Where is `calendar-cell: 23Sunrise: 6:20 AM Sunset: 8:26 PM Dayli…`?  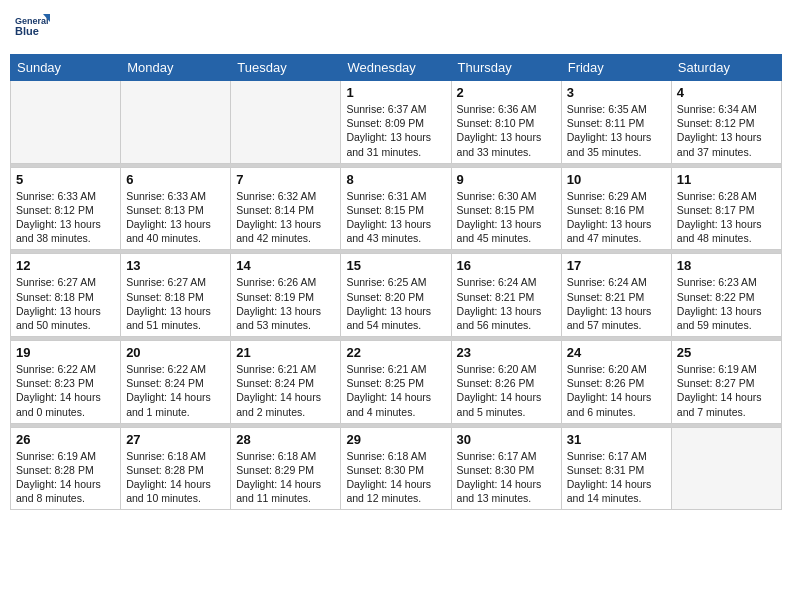
calendar-cell: 23Sunrise: 6:20 AM Sunset: 8:26 PM Dayli… is located at coordinates (506, 382).